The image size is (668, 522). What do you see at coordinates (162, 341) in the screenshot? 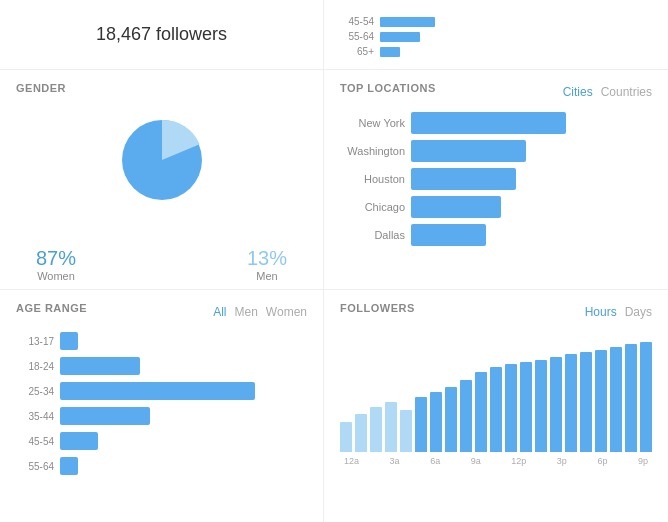
I see `age-range-row: 13-17` at bounding box center [162, 341].